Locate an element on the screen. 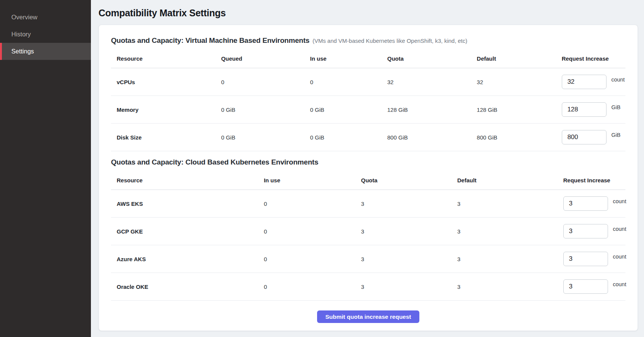 The width and height of the screenshot is (644, 337). resource-name: GCP GKE is located at coordinates (184, 231).